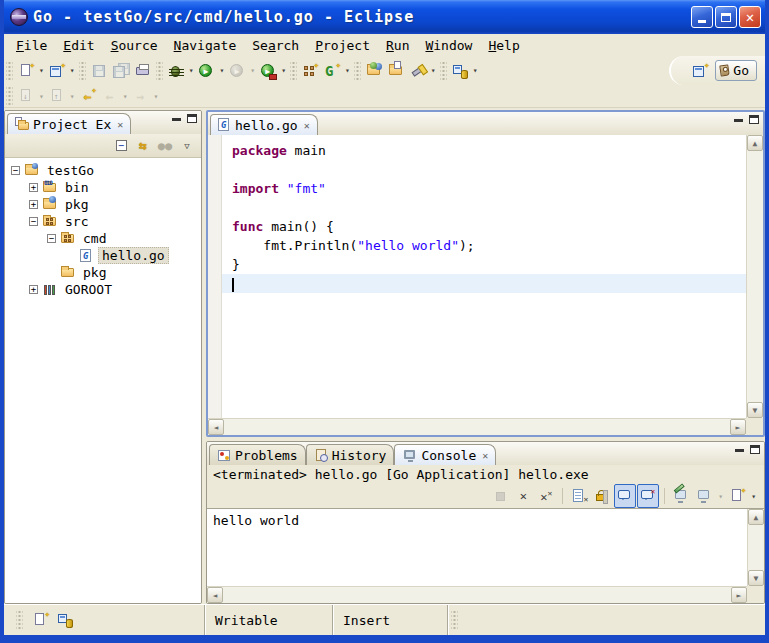 This screenshot has height=643, width=769. Describe the element at coordinates (103, 238) in the screenshot. I see `tree-item-cmd: − cmd` at that location.